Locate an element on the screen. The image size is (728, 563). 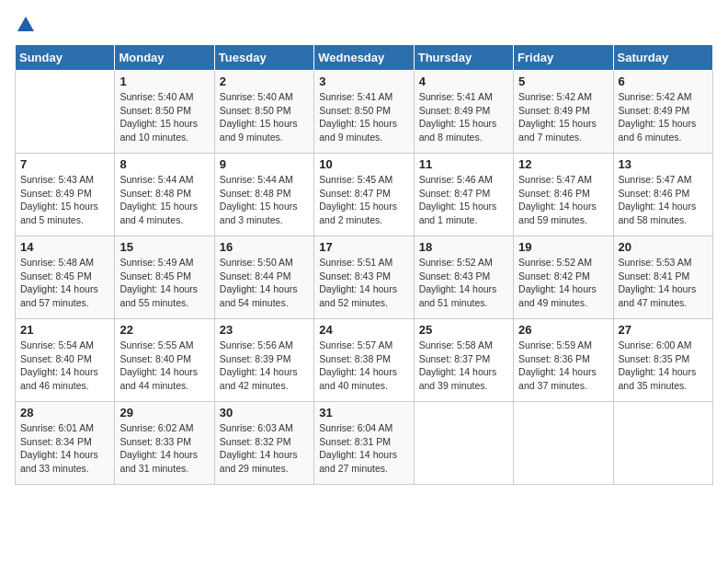
day-number: 17 is located at coordinates (364, 247).